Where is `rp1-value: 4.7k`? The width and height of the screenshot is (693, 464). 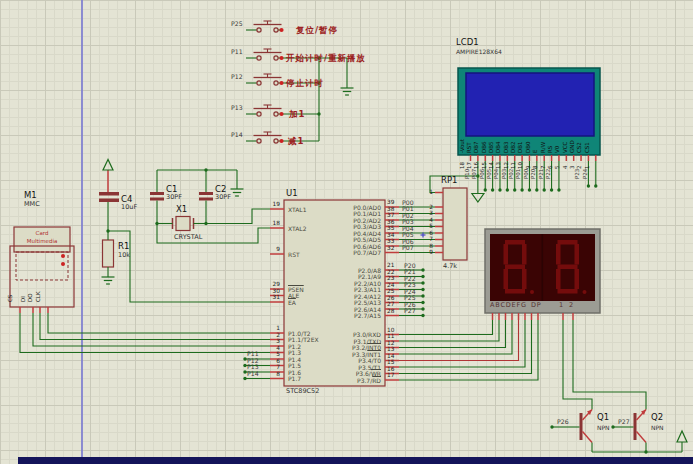 rp1-value: 4.7k is located at coordinates (450, 266).